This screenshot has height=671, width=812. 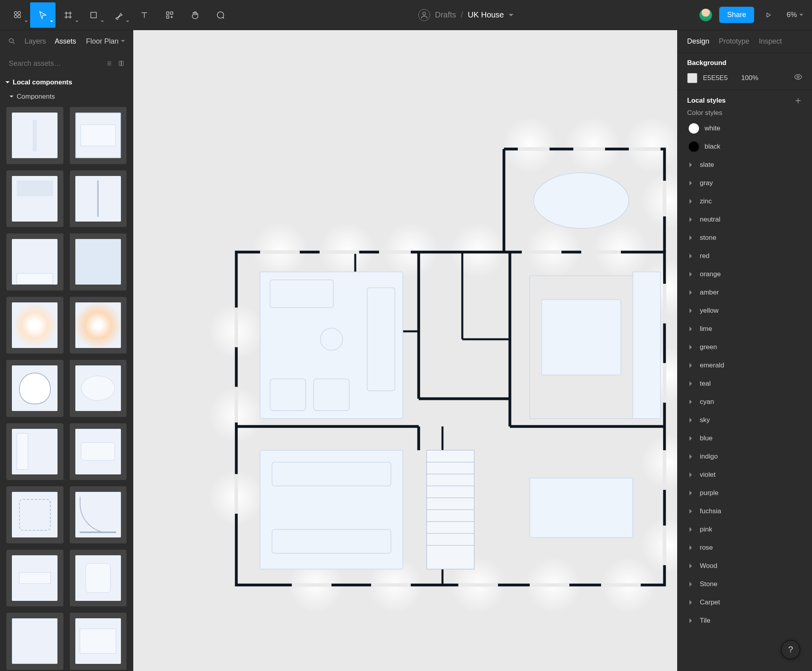 I want to click on visibility-toggle, so click(x=798, y=78).